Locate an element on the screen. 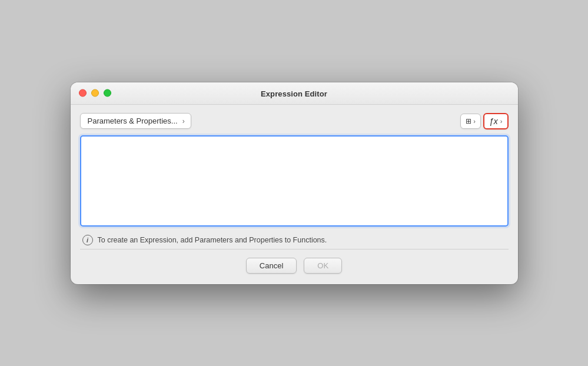 Image resolution: width=588 pixels, height=366 pixels. footer: Cancel OK is located at coordinates (294, 266).